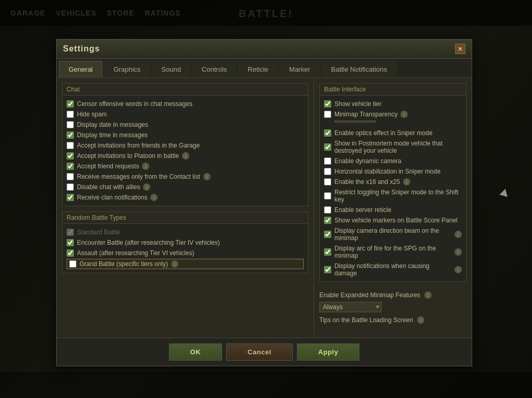 The image size is (532, 398). What do you see at coordinates (398, 196) in the screenshot?
I see `bi-label-8: Restrict toggling the Sniper mode to the…` at bounding box center [398, 196].